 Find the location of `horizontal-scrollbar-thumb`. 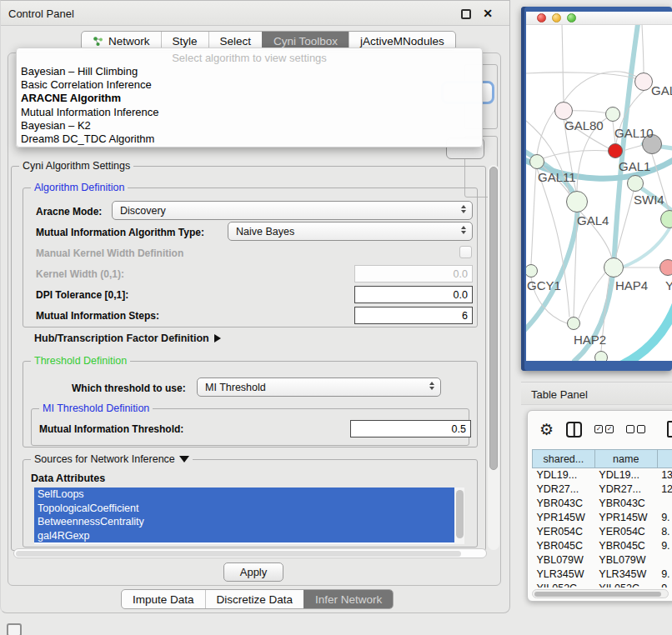

horizontal-scrollbar-thumb is located at coordinates (238, 553).